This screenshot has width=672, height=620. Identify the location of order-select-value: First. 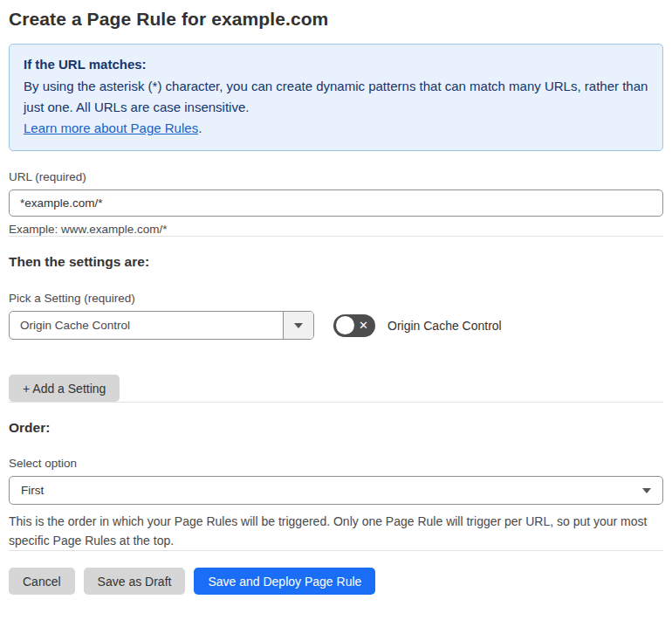
(32, 491).